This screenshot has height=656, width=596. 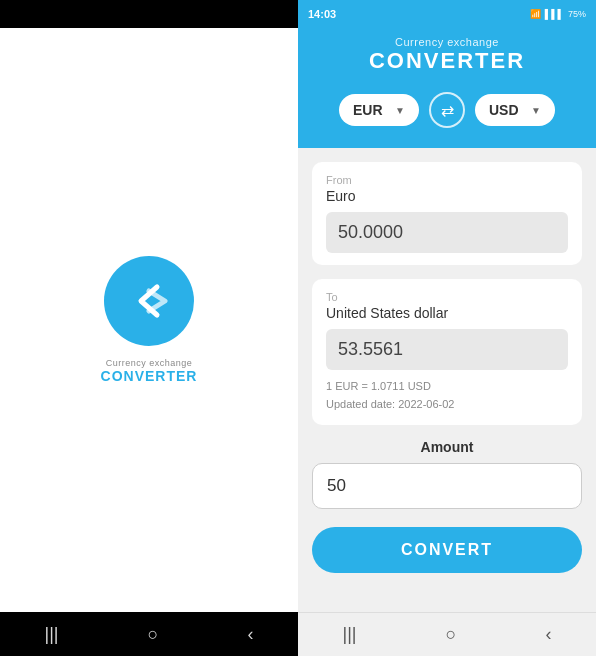 I want to click on battery-indicator: 75%, so click(x=577, y=14).